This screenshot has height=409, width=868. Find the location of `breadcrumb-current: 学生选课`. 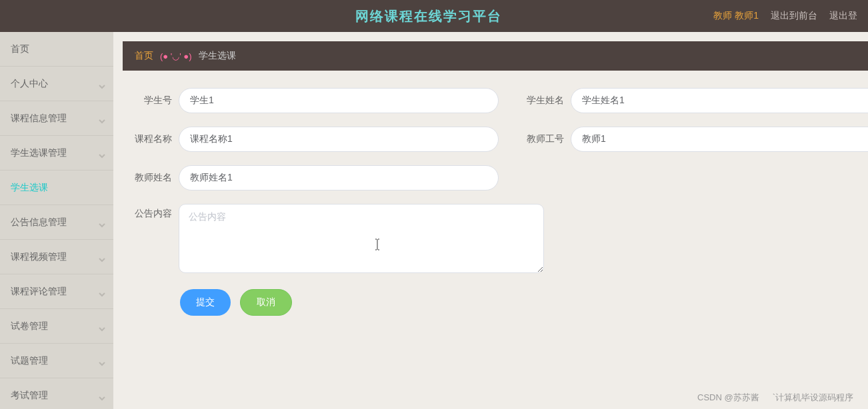

breadcrumb-current: 学生选课 is located at coordinates (217, 56).